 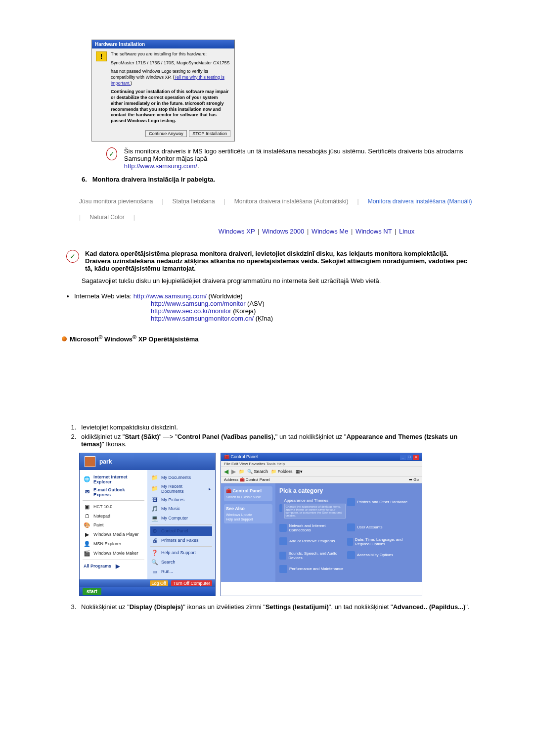 I want to click on os-windows-xp: Windows XP, so click(x=236, y=232).